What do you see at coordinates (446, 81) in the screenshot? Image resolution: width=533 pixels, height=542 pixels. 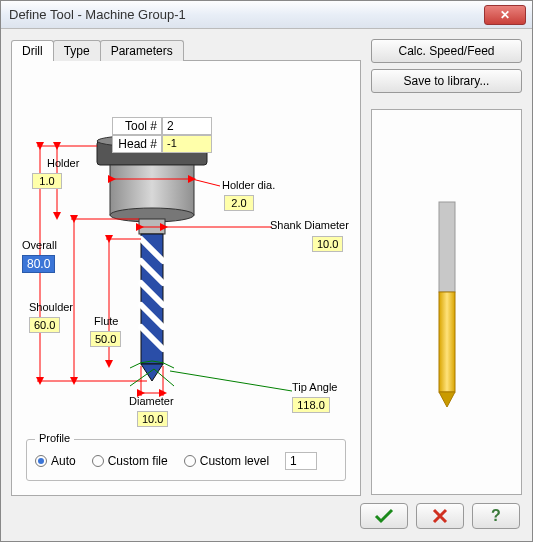 I see `save-to-library-button: Save to library...` at bounding box center [446, 81].